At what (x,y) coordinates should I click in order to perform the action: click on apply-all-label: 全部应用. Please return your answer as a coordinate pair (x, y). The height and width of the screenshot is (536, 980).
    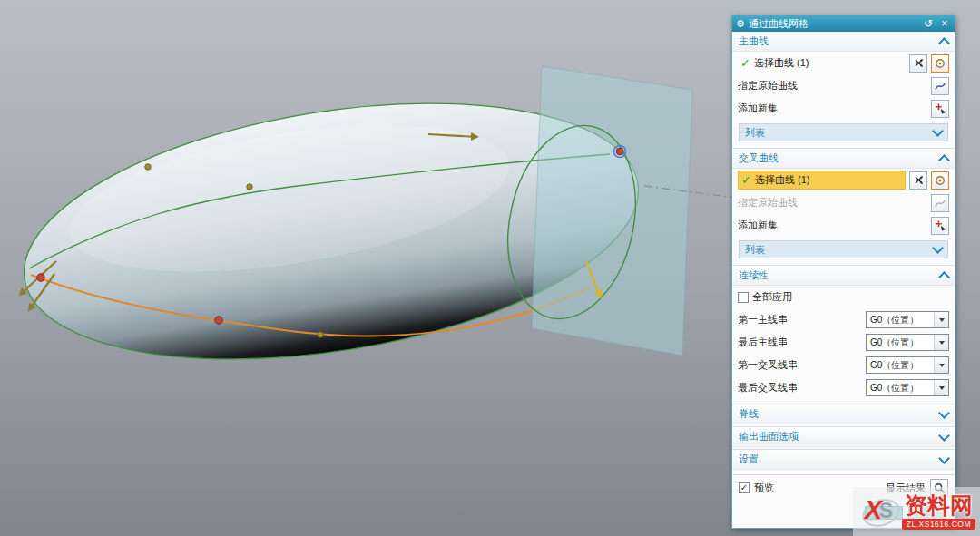
    Looking at the image, I should click on (772, 297).